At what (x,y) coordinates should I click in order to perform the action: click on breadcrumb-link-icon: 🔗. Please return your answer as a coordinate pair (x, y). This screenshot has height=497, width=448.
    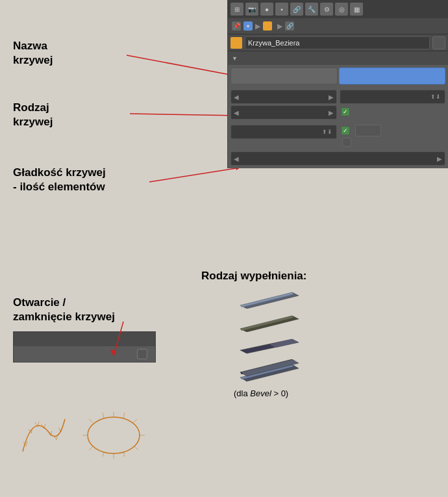
    Looking at the image, I should click on (290, 26).